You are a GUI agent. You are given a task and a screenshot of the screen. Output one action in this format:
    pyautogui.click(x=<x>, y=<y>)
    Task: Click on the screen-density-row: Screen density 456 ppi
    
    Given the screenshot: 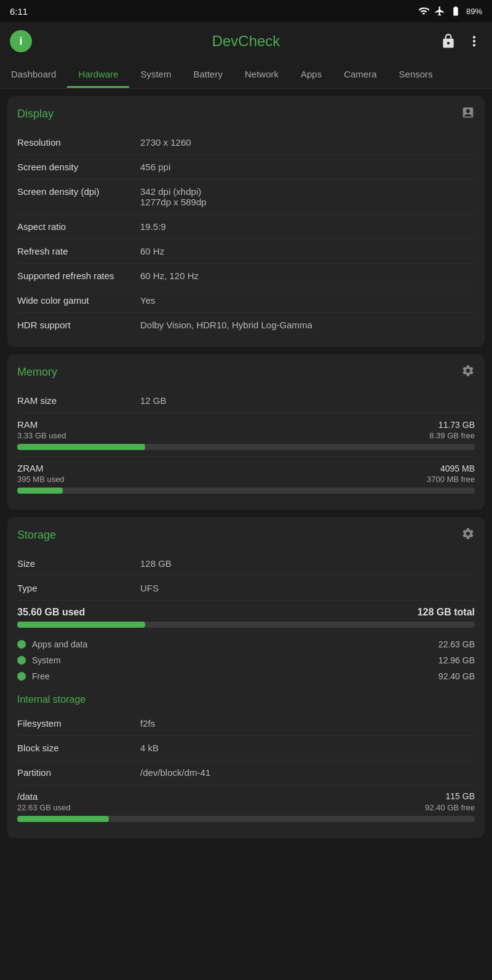 What is the action you would take?
    pyautogui.click(x=246, y=167)
    